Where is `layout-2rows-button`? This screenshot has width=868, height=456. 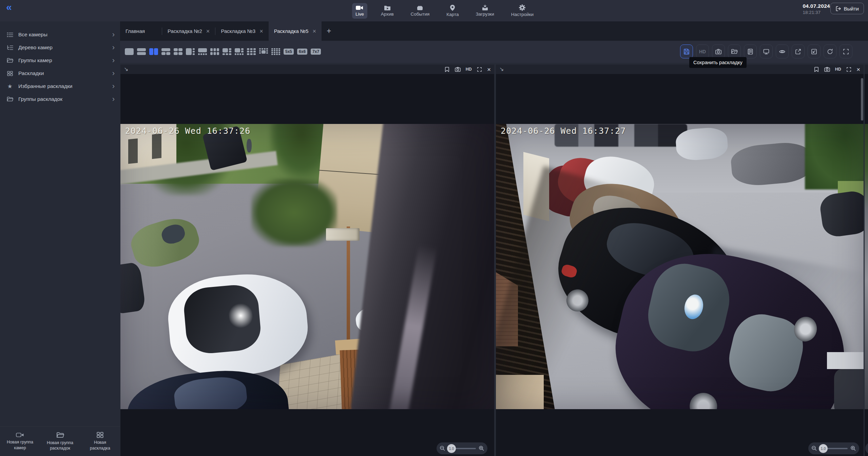 layout-2rows-button is located at coordinates (141, 52).